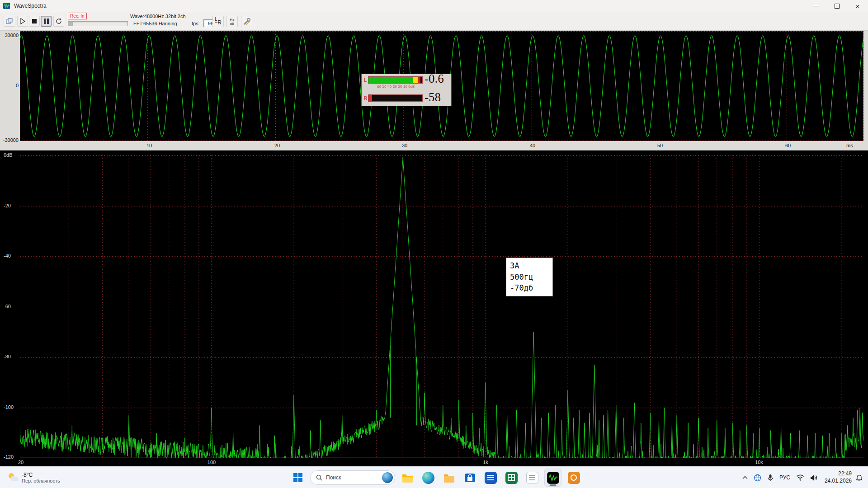 This screenshot has width=868, height=488. What do you see at coordinates (156, 23) in the screenshot?
I see `fft-info: FFT:65536 Hanning` at bounding box center [156, 23].